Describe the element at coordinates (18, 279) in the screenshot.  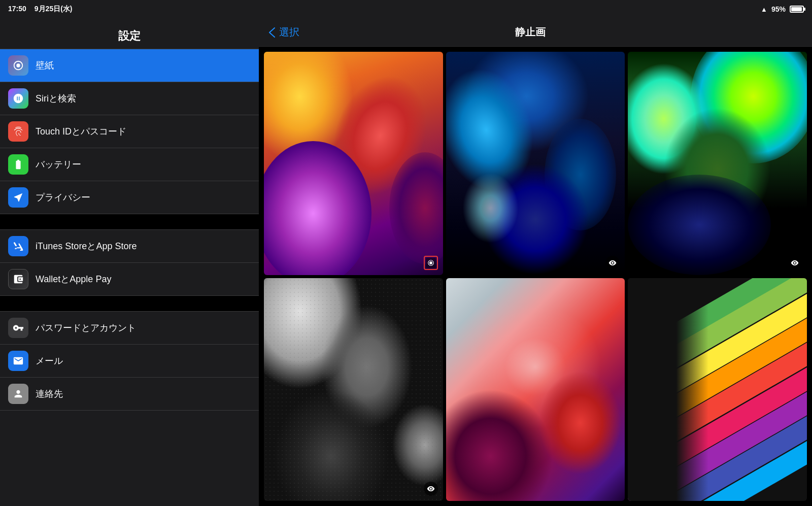
I see `wallet-icon` at that location.